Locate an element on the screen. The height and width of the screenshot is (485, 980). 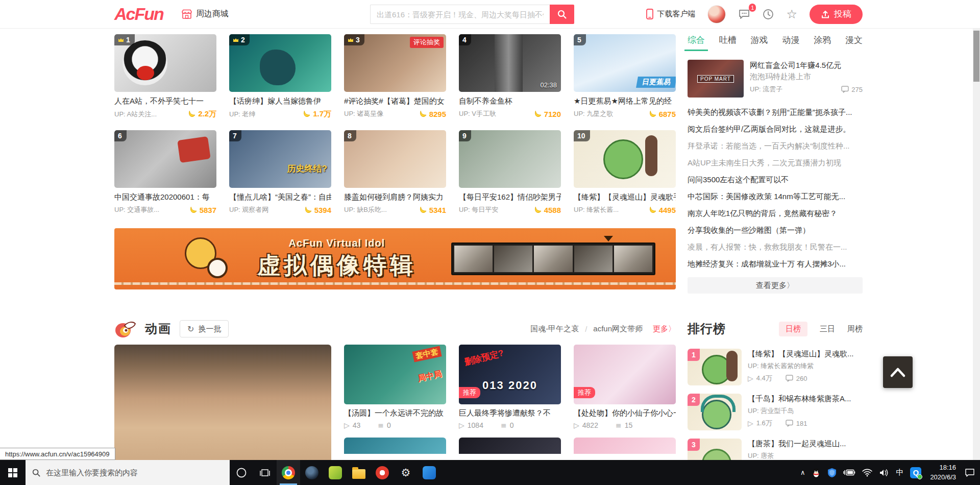
video-card: 1人在A站，不外乎笑七十一UP: A站关注...2.2万 is located at coordinates (165, 77).